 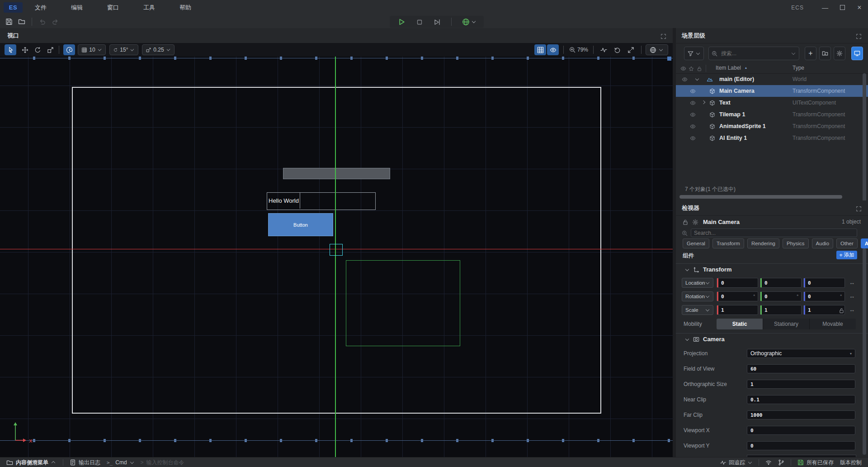 I want to click on fit-view-button, so click(x=631, y=50).